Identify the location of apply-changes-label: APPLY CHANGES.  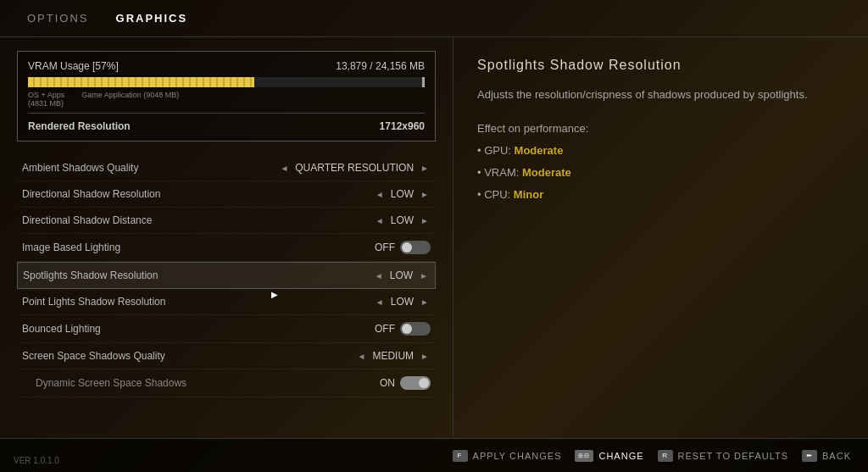
(517, 456).